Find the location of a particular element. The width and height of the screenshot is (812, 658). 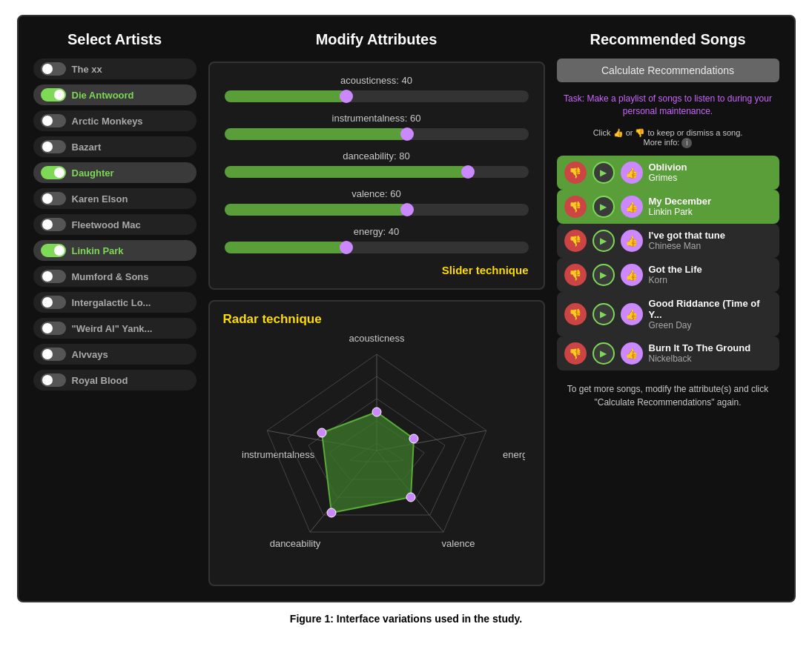

slider-technique-label: Slider technique is located at coordinates (377, 270).